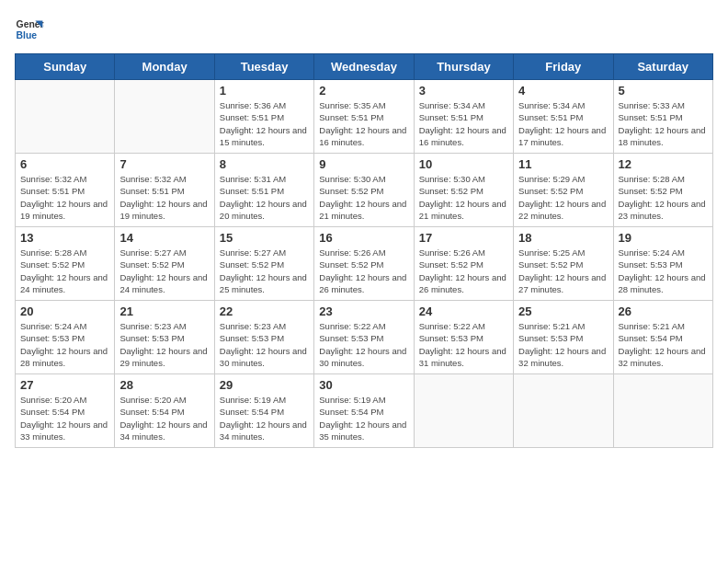  Describe the element at coordinates (265, 311) in the screenshot. I see `day-number: 22` at that location.